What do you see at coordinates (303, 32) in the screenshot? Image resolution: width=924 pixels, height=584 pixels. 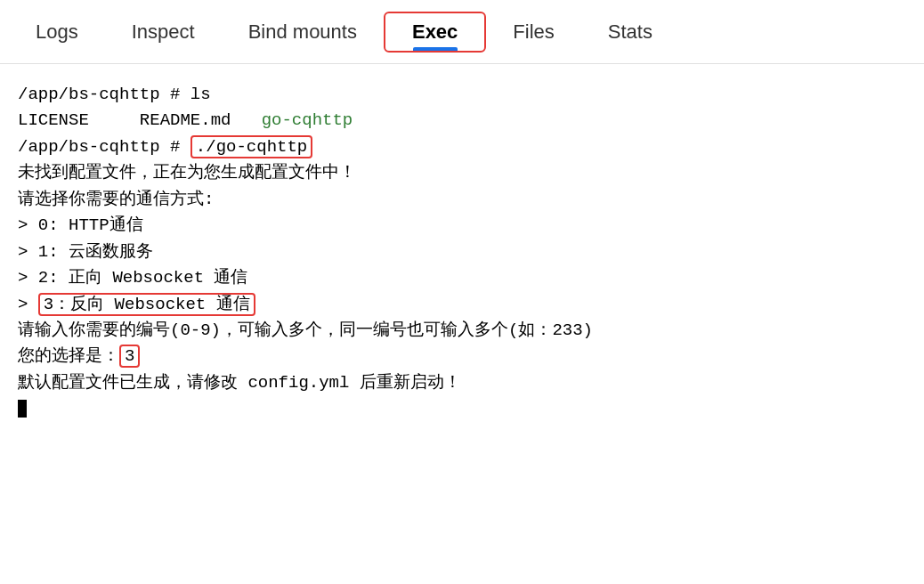 I see `tab-bind-mounts: Bind mounts` at bounding box center [303, 32].